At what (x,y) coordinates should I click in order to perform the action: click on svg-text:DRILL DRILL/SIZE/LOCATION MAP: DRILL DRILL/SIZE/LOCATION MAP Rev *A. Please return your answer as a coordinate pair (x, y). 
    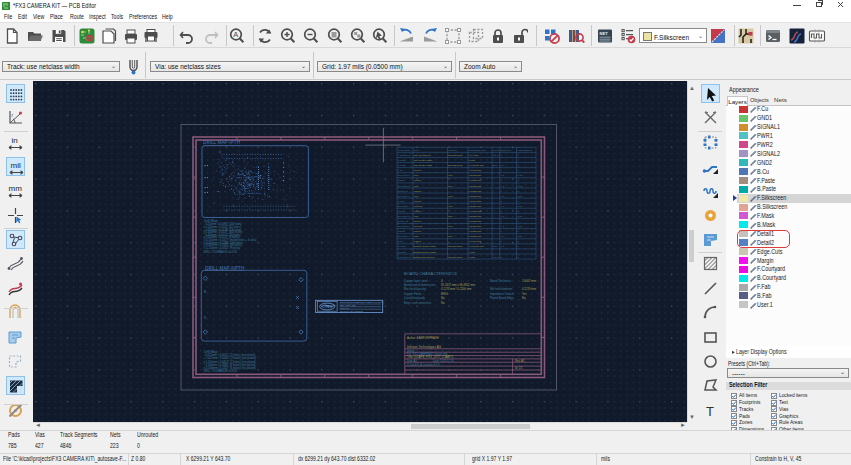
    Looking at the image, I should click on (362, 302).